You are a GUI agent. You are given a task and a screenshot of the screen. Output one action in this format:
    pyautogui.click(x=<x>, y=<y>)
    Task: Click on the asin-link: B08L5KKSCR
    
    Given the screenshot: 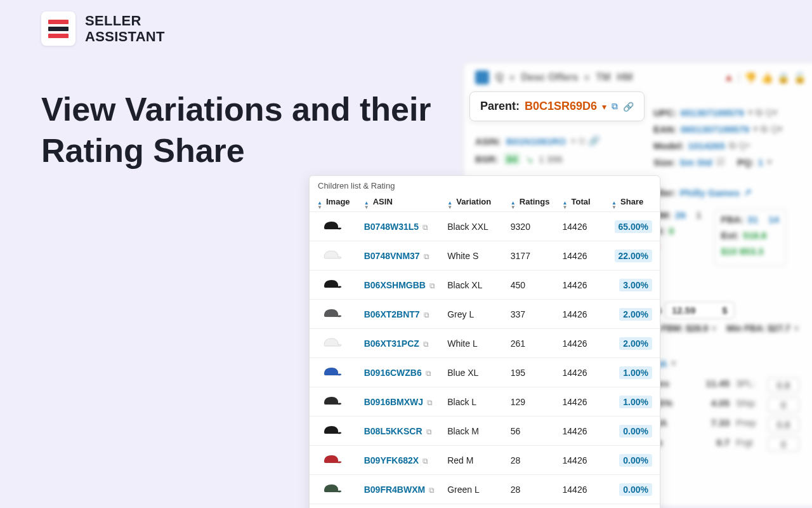 What is the action you would take?
    pyautogui.click(x=393, y=431)
    